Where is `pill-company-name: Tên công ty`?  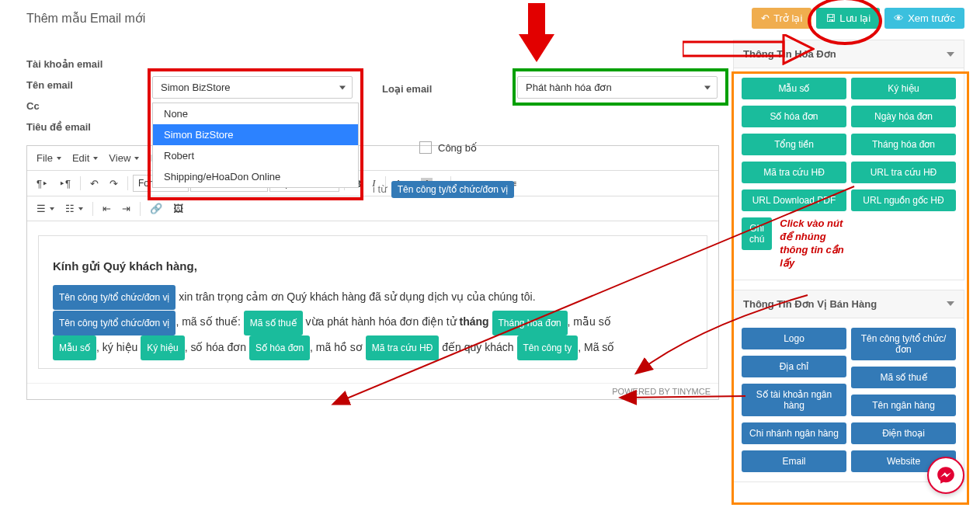
pill-company-name: Tên công ty is located at coordinates (548, 348).